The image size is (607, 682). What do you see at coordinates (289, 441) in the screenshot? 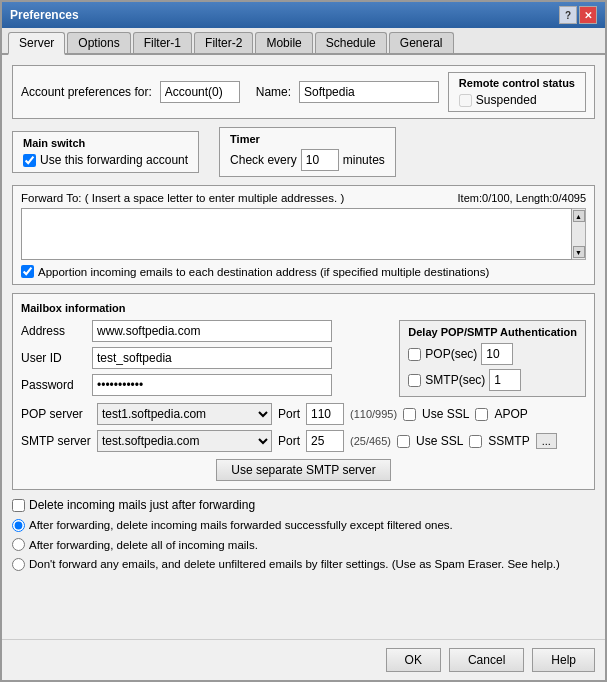
I see `smtp-port-label: Port` at bounding box center [289, 441].